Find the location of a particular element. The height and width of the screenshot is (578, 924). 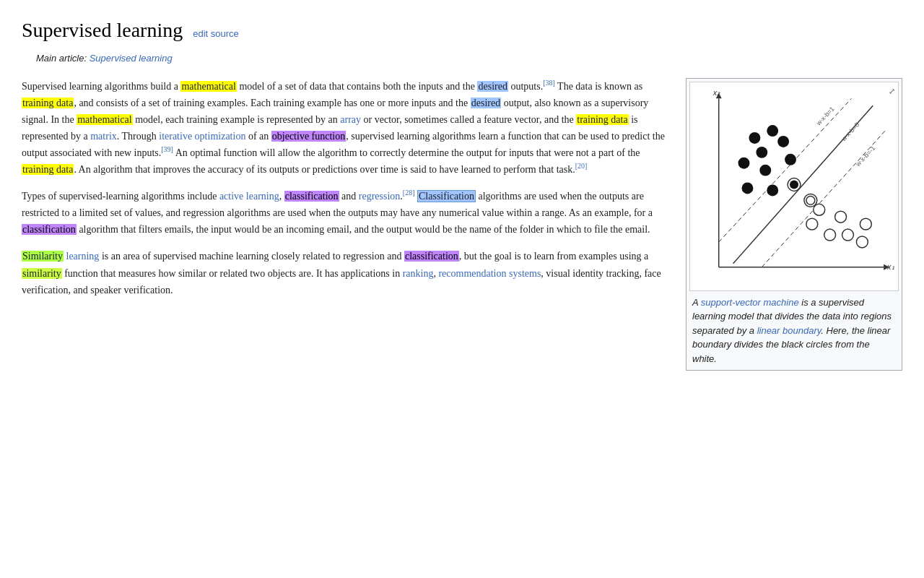

expand-icon: ⤢ is located at coordinates (892, 92).